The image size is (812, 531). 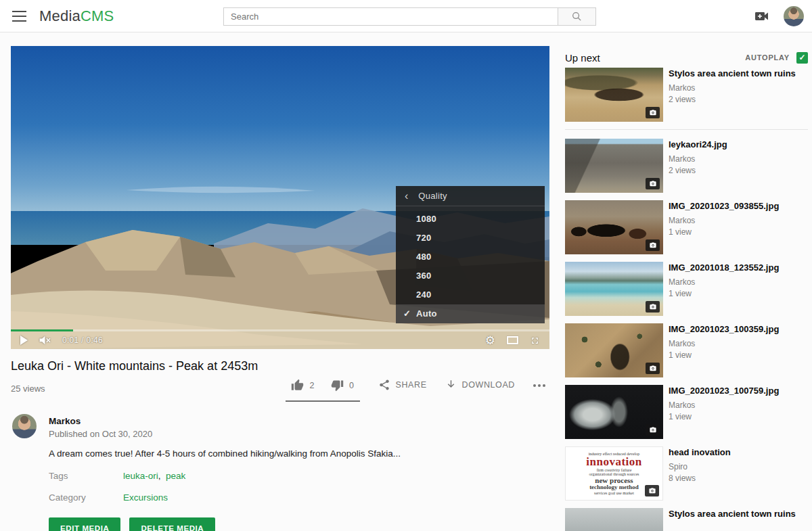 I want to click on player-controls-right: ⚙, so click(x=513, y=341).